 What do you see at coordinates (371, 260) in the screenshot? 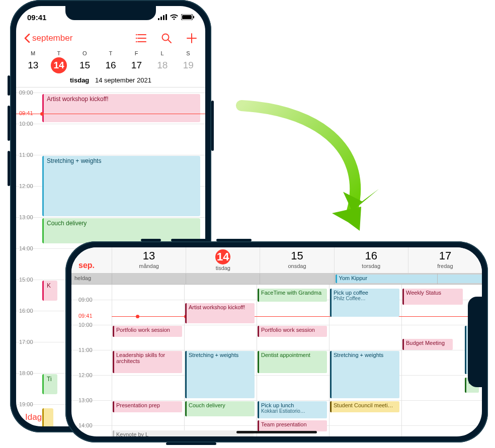
I see `day-column-header: 16torsdag` at bounding box center [371, 260].